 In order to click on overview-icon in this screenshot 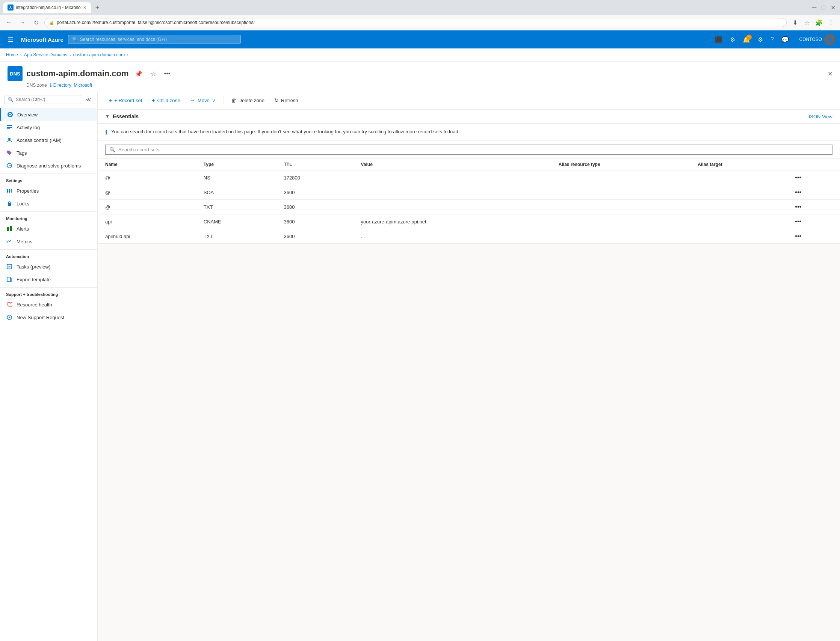, I will do `click(10, 114)`.